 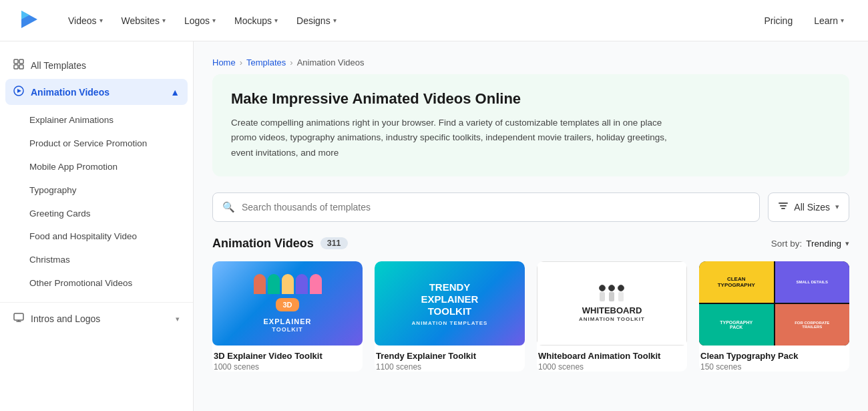 What do you see at coordinates (111, 120) in the screenshot?
I see `sidebar-item-explainer-animations: Explainer Animations` at bounding box center [111, 120].